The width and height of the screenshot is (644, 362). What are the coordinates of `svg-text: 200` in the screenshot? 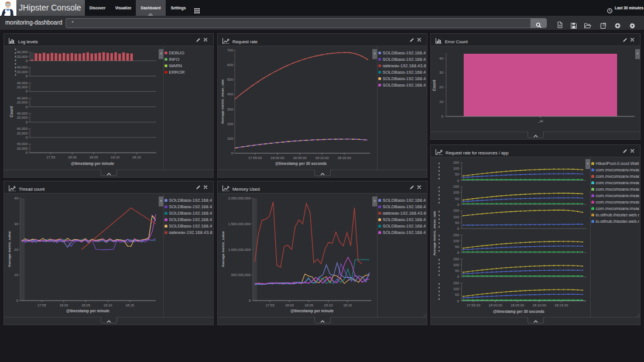 It's located at (231, 124).